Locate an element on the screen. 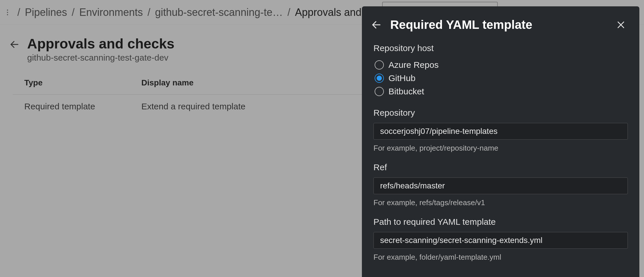  radio-label: Azure Repos is located at coordinates (413, 65).